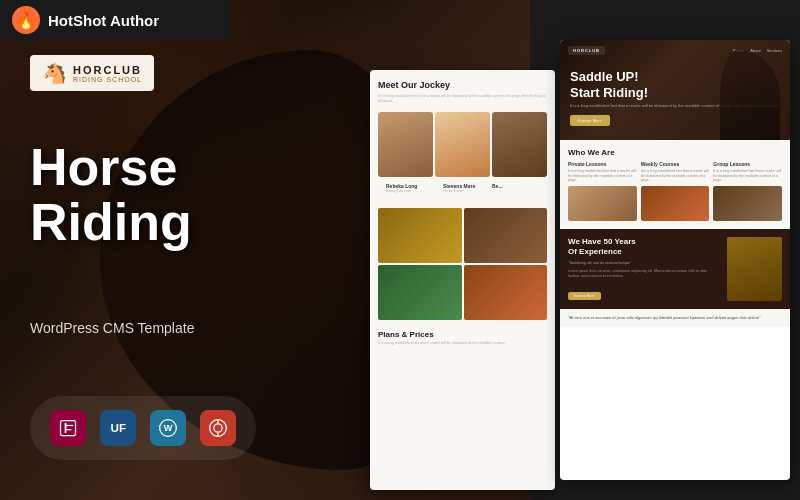 The width and height of the screenshot is (800, 500). I want to click on plans-desc: It is a long established fact that a rea…, so click(462, 344).